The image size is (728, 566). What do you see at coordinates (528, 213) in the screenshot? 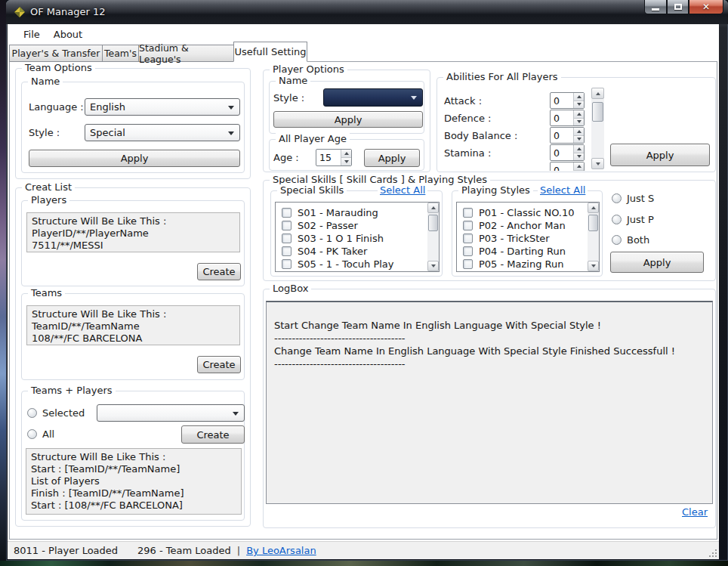
I see `list-item: P01 - Classic NO.10` at bounding box center [528, 213].